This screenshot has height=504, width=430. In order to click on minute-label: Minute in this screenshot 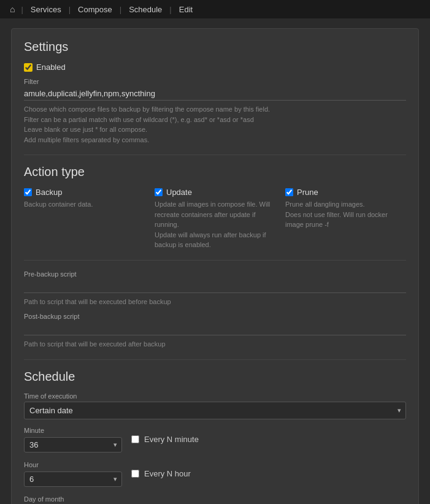, I will do `click(75, 430)`.